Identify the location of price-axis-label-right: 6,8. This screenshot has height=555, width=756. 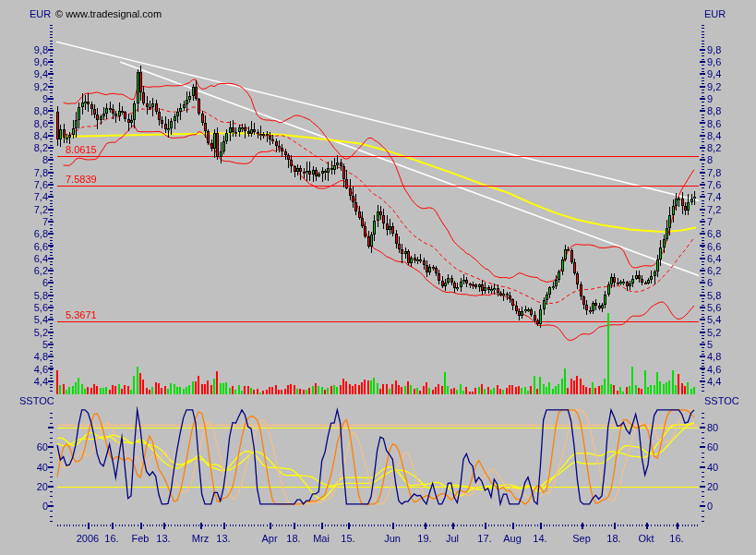
(714, 234).